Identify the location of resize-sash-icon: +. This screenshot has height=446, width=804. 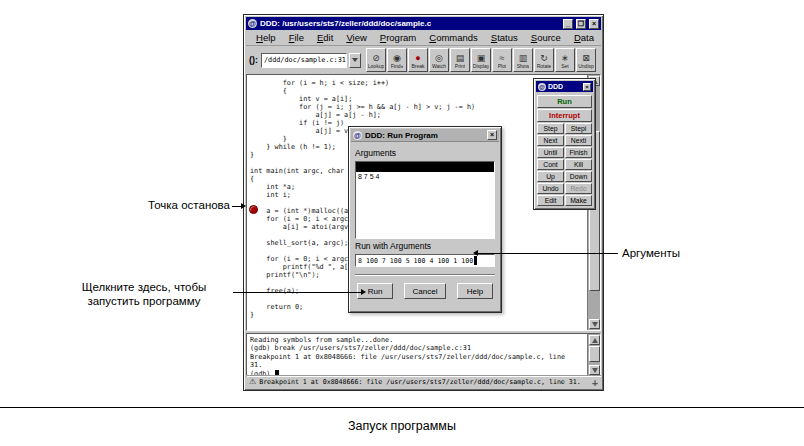
(595, 382).